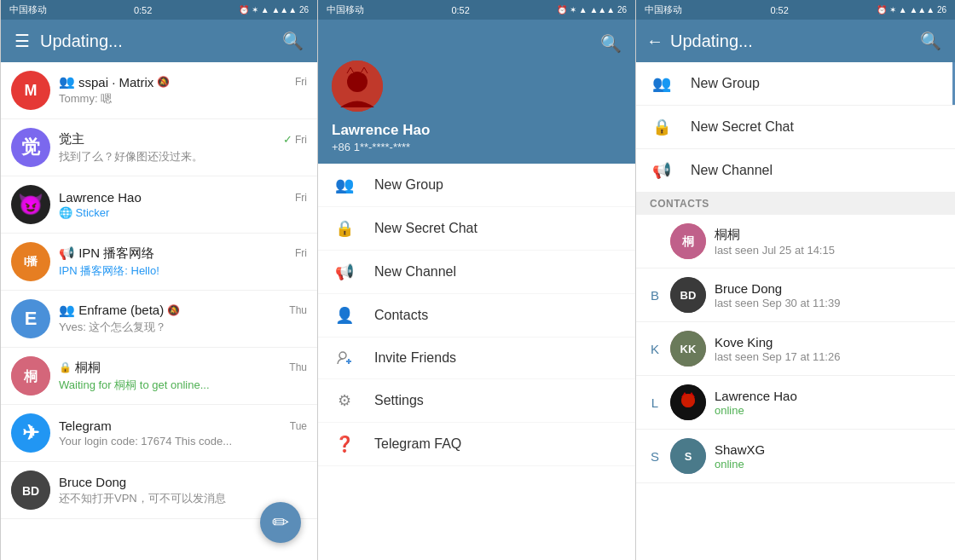 The width and height of the screenshot is (955, 560). I want to click on contacts-header: ← Updating... 🔍, so click(796, 41).